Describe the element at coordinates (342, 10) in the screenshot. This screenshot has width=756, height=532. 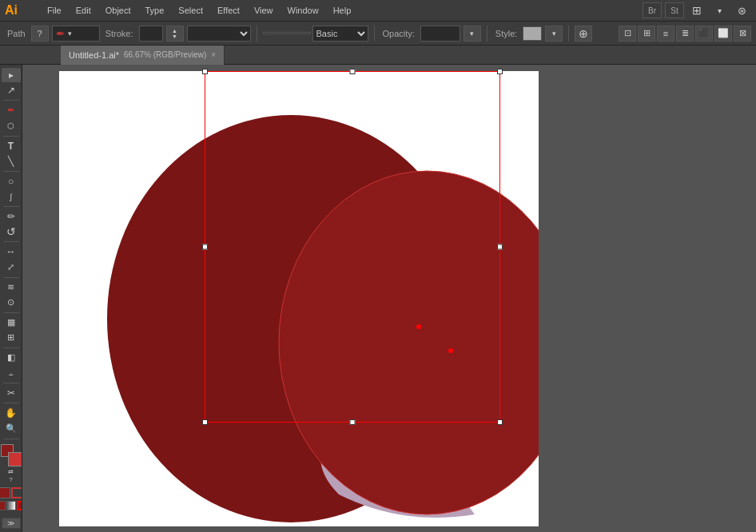
I see `menu-help: Help` at that location.